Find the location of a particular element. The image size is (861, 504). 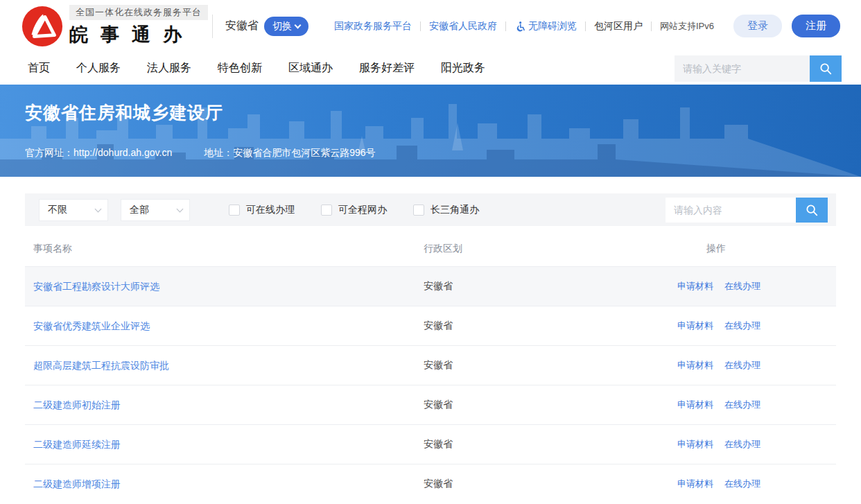

filter-dropdown-all-value: 全部 is located at coordinates (139, 210).